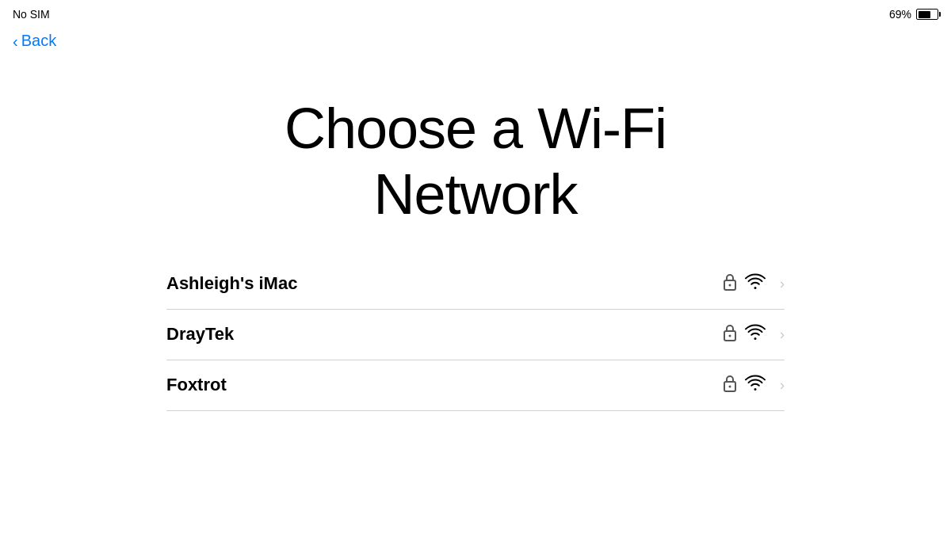  What do you see at coordinates (476, 41) in the screenshot?
I see `back-button: ‹ Back` at bounding box center [476, 41].